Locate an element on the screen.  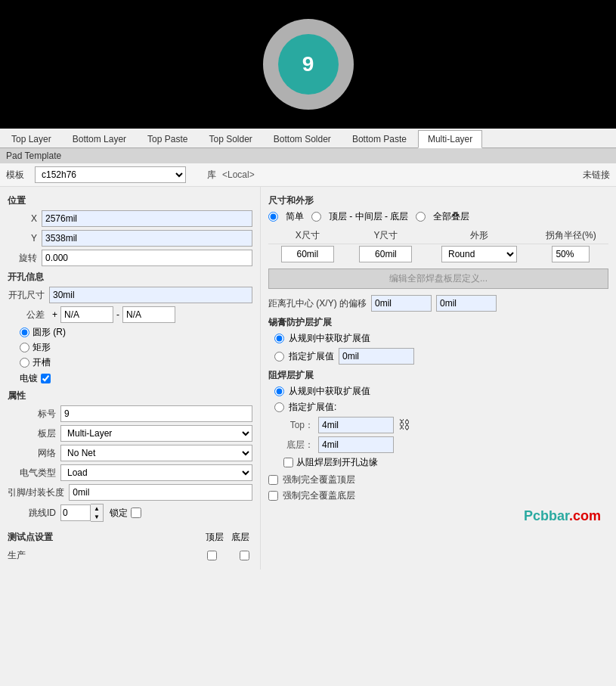
slot-radio-row: 开槽 is located at coordinates (136, 363).